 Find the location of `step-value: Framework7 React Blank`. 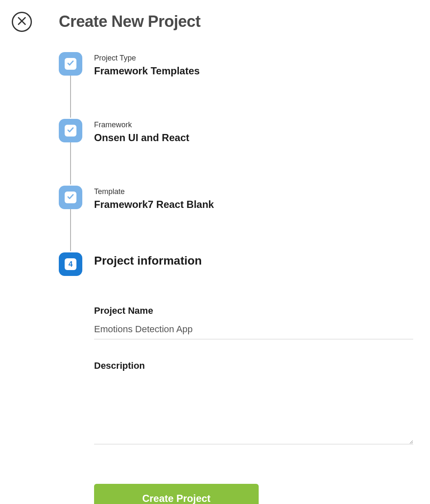

step-value: Framework7 React Blank is located at coordinates (154, 205).